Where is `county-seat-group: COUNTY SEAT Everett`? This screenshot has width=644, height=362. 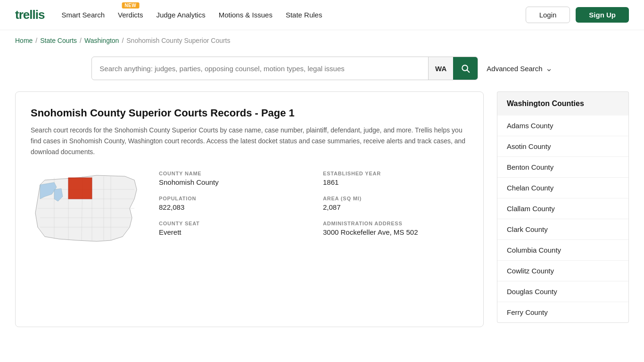
county-seat-group: COUNTY SEAT Everett is located at coordinates (231, 228).